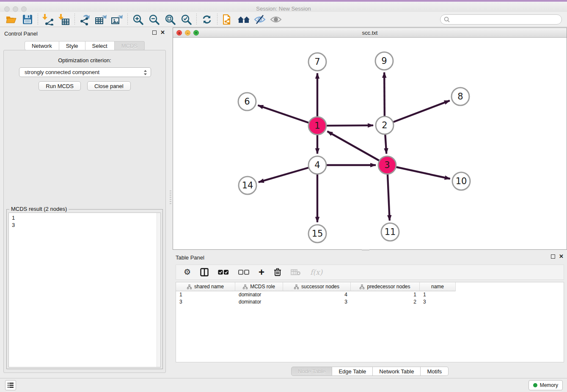 This screenshot has width=567, height=392. What do you see at coordinates (370, 371) in the screenshot?
I see `table-type-tabs: Node TableEdge TableNetwork TableMotifs` at bounding box center [370, 371].